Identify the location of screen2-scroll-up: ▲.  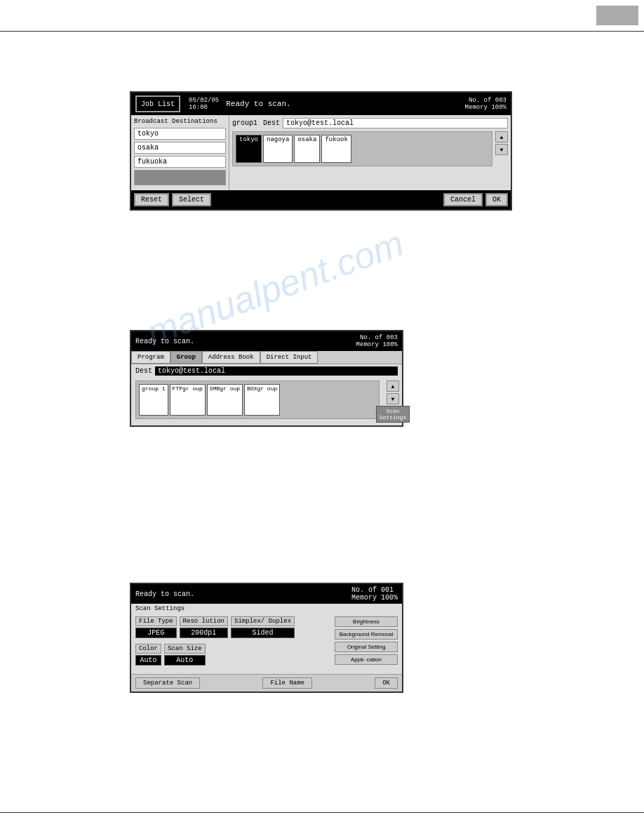
(393, 386).